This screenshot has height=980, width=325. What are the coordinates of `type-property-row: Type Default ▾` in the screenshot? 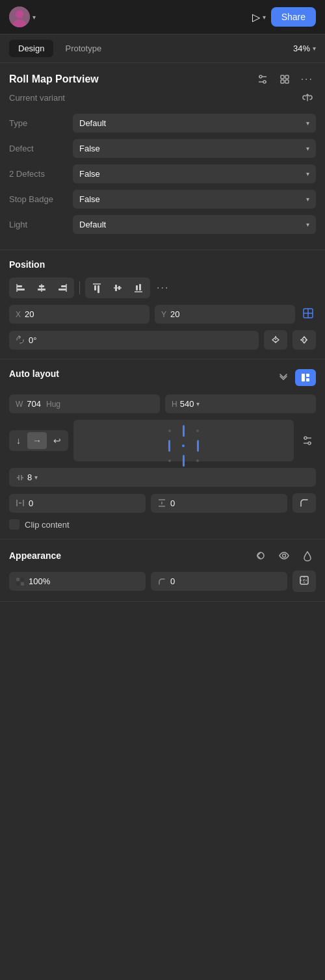 It's located at (162, 123).